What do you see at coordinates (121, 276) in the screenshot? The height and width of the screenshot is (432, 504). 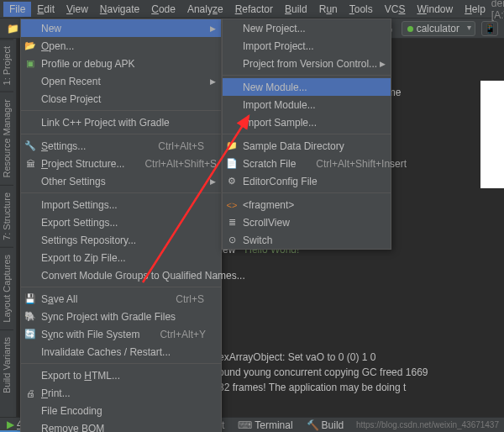 I see `mi-convert-groups: Convert Module Groups to Qualified Names…` at bounding box center [121, 276].